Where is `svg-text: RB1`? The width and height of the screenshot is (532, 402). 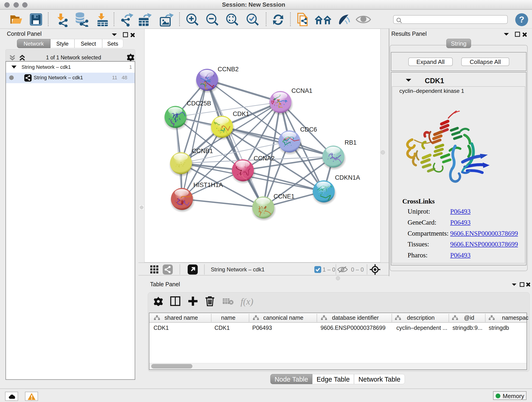
svg-text: RB1 is located at coordinates (351, 142).